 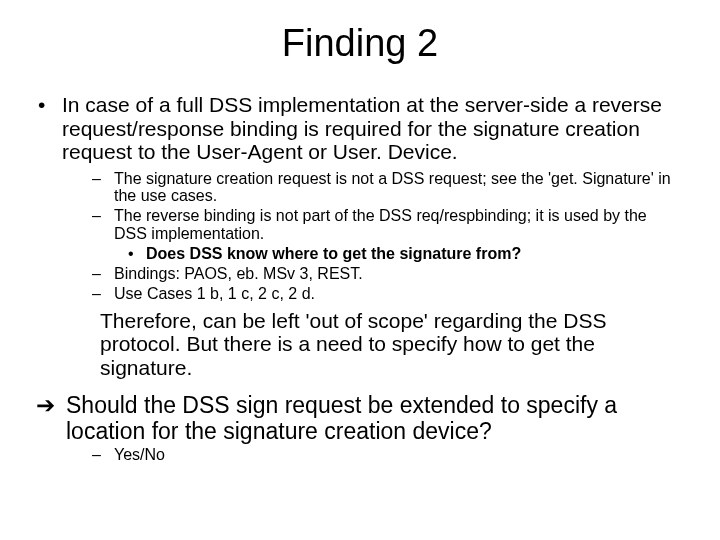 I want to click on yes-no-text: Yes/No, so click(x=399, y=455).